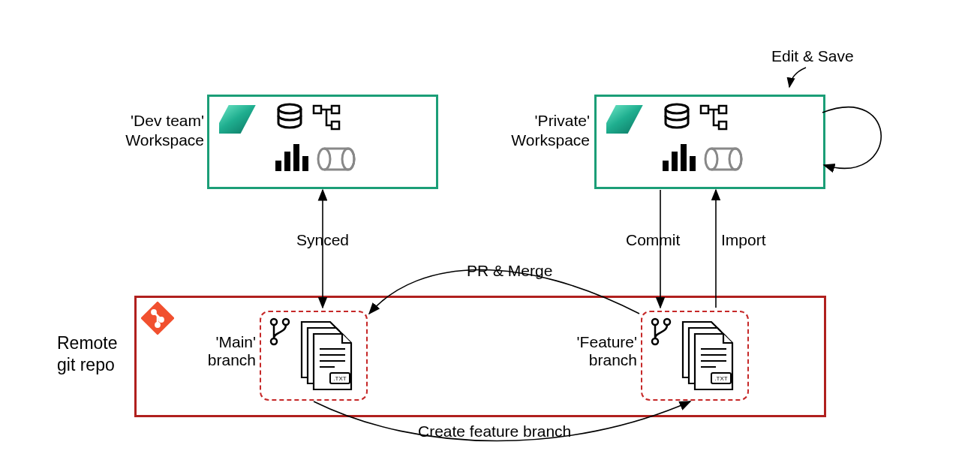 This screenshot has height=472, width=980. What do you see at coordinates (852, 138) in the screenshot?
I see `edit-save-loop` at bounding box center [852, 138].